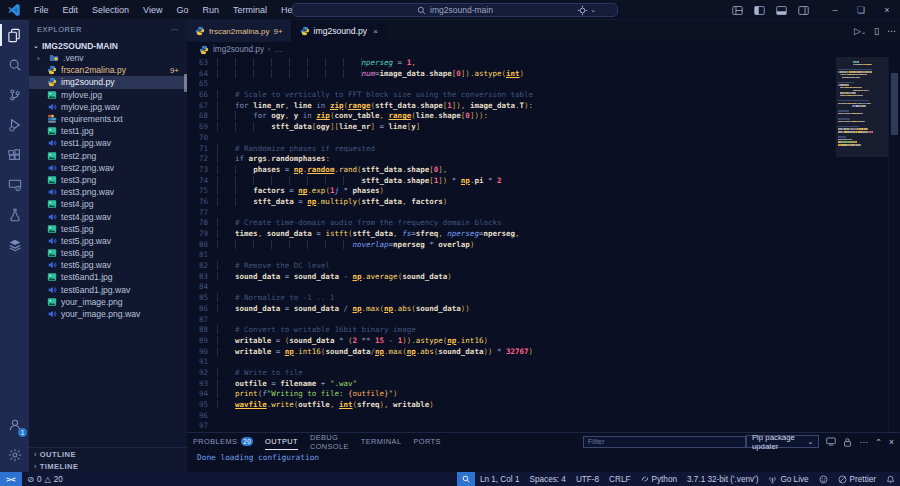 The width and height of the screenshot is (900, 486). What do you see at coordinates (586, 10) in the screenshot?
I see `settings-dropdown: ⌄` at bounding box center [586, 10].